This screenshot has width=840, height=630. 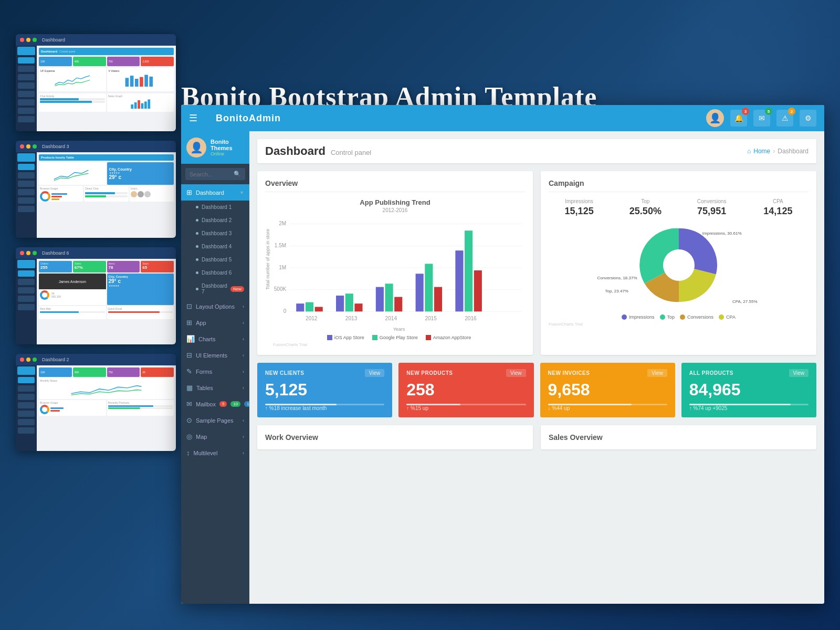 I want to click on sidebar-item-dashboard: ⊞ Dashboard ▼, so click(x=215, y=192).